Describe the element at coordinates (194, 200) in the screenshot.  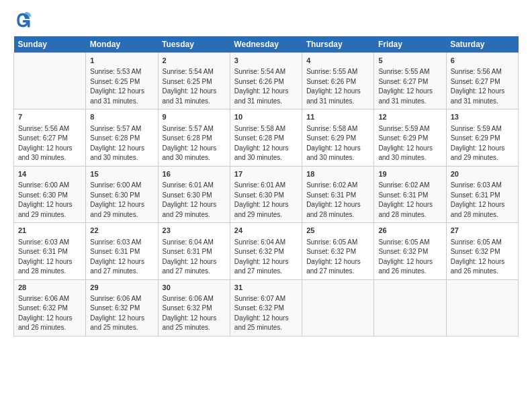
I see `cell-content: Sunrise: 6:01 AM Sunset: 6:30 PM Dayligh…` at that location.